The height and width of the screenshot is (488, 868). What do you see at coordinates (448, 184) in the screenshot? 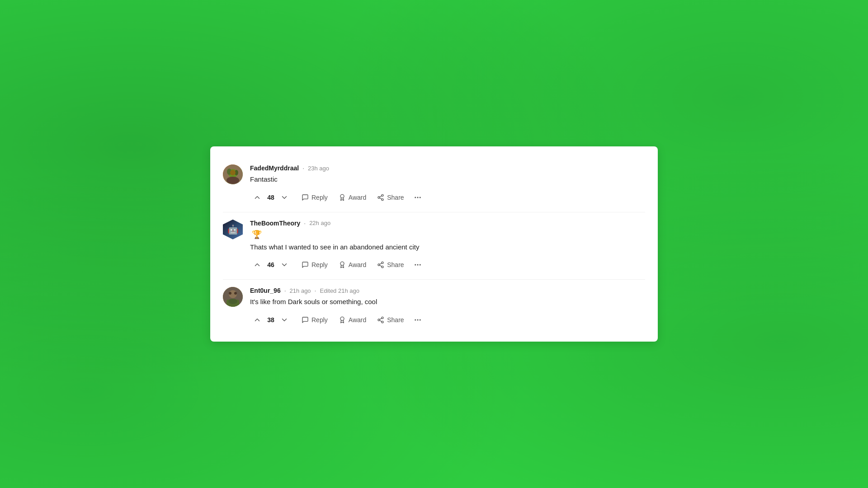
I see `comment-body: FadedMyrddraal · 23h ago Fantastic 48` at bounding box center [448, 184].